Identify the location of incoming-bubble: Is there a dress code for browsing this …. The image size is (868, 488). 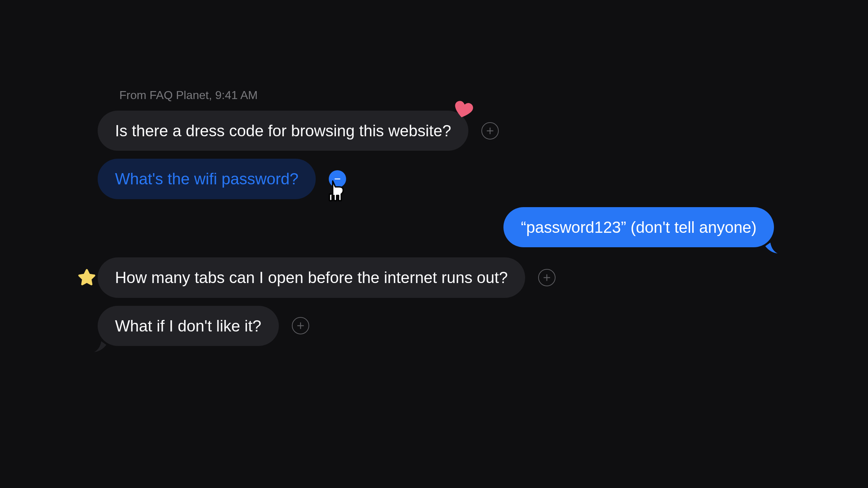
(283, 131).